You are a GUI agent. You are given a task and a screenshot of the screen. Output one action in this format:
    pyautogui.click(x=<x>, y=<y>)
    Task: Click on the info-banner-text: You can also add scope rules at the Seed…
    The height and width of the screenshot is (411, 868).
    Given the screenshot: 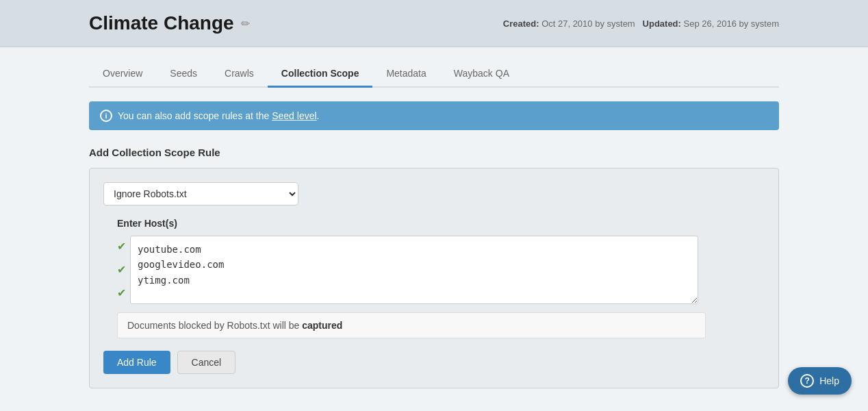 What is the action you would take?
    pyautogui.click(x=218, y=116)
    